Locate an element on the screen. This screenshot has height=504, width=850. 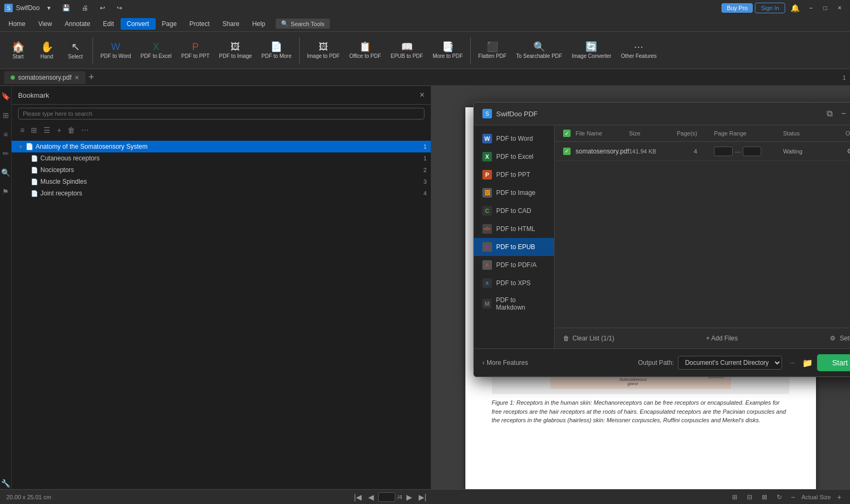
file-checkbox: ✓ is located at coordinates (570, 151).